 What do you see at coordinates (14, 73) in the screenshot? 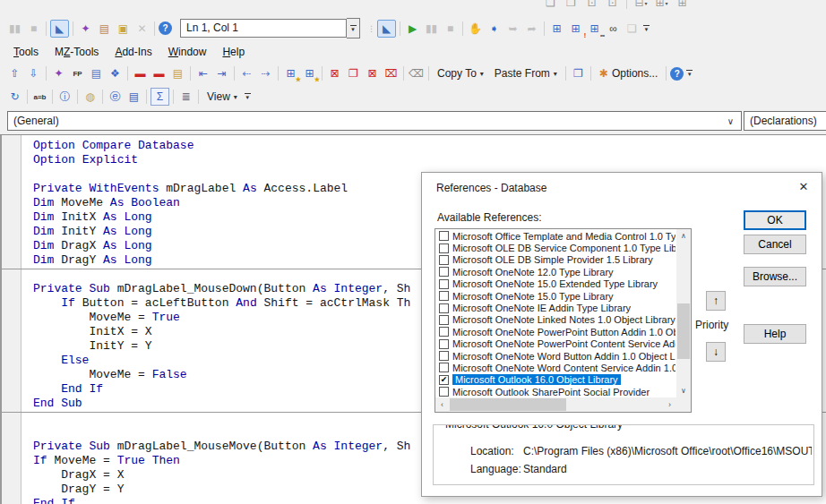
I see `previous-procedure-icon: ⇧` at bounding box center [14, 73].